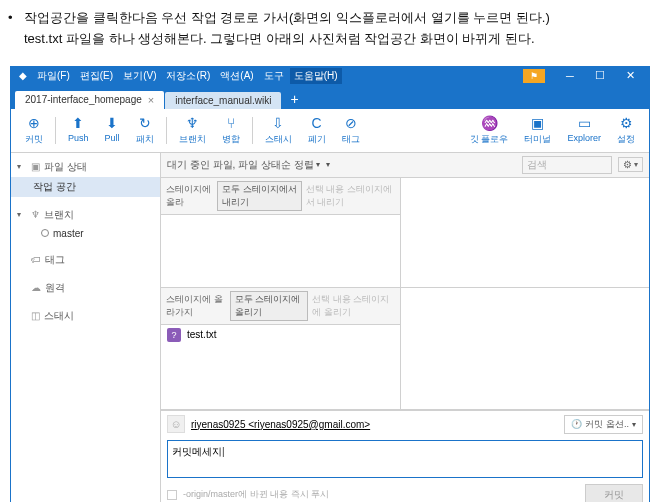  What do you see at coordinates (405, 456) in the screenshot?
I see `commit-area: ☺ riyenas0925 <riyenas0925@gmail.com> 🕐커…` at bounding box center [405, 456].